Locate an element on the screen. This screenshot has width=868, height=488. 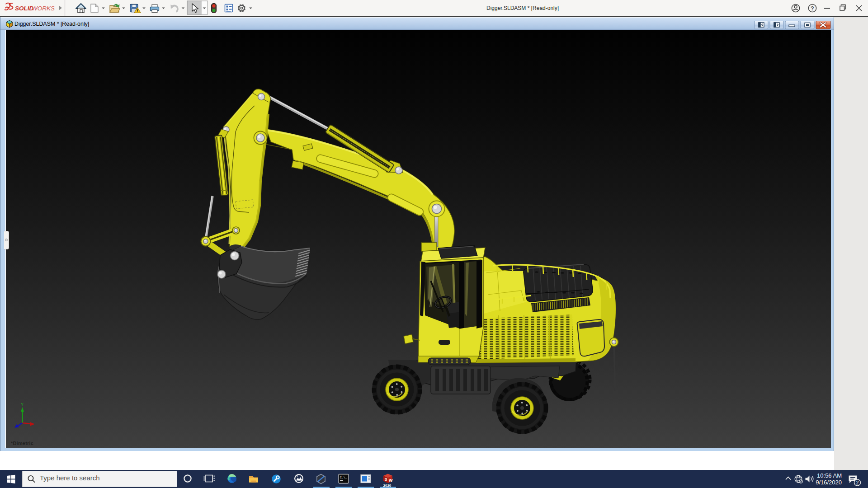
svg-text: SOLID is located at coordinates (24, 8).